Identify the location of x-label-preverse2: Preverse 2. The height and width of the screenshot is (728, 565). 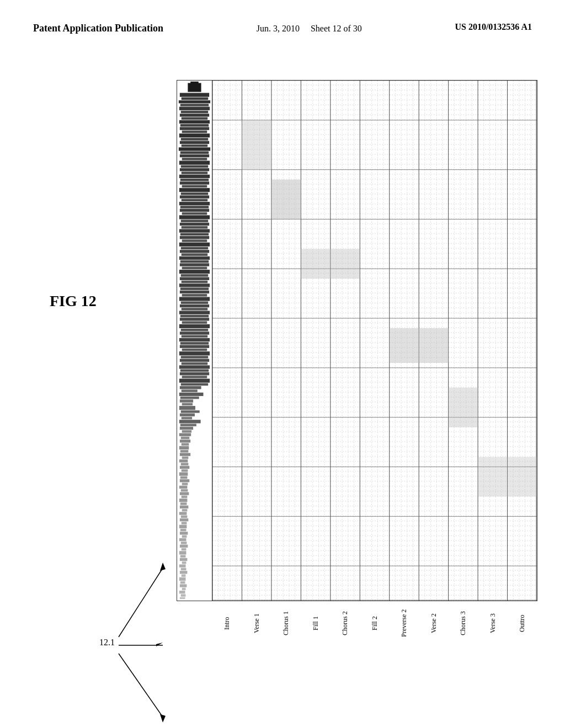
(404, 623).